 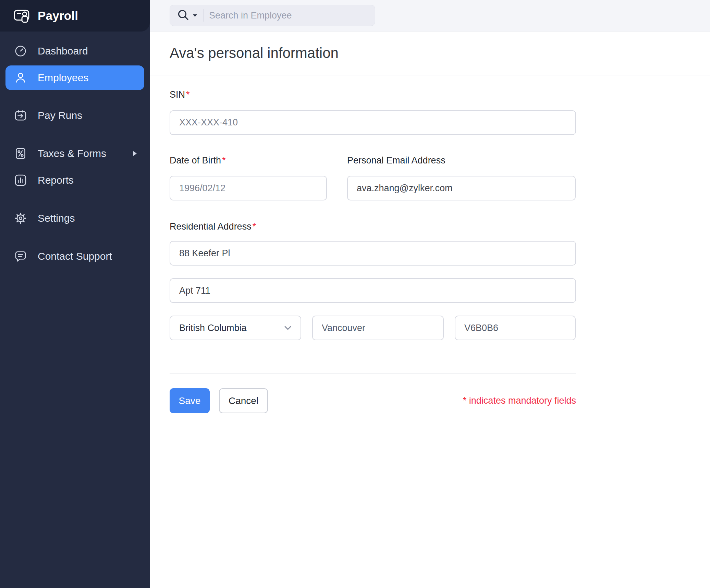 I want to click on mandatory-fields-note: * indicates mandatory fields, so click(x=519, y=401).